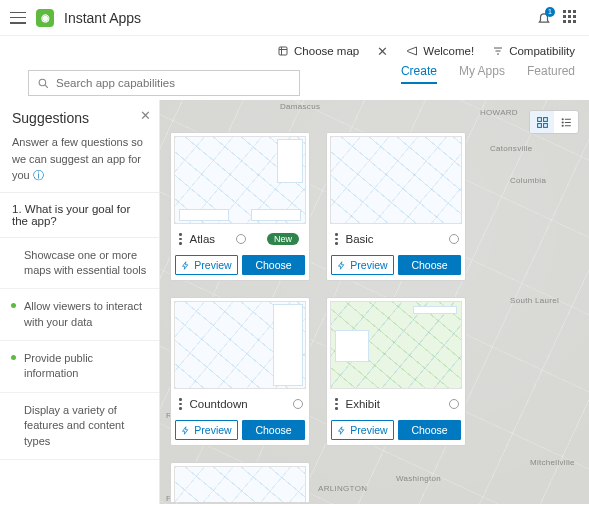 The width and height of the screenshot is (589, 506). What do you see at coordinates (146, 116) in the screenshot?
I see `sidebar-close-button: ✕` at bounding box center [146, 116].